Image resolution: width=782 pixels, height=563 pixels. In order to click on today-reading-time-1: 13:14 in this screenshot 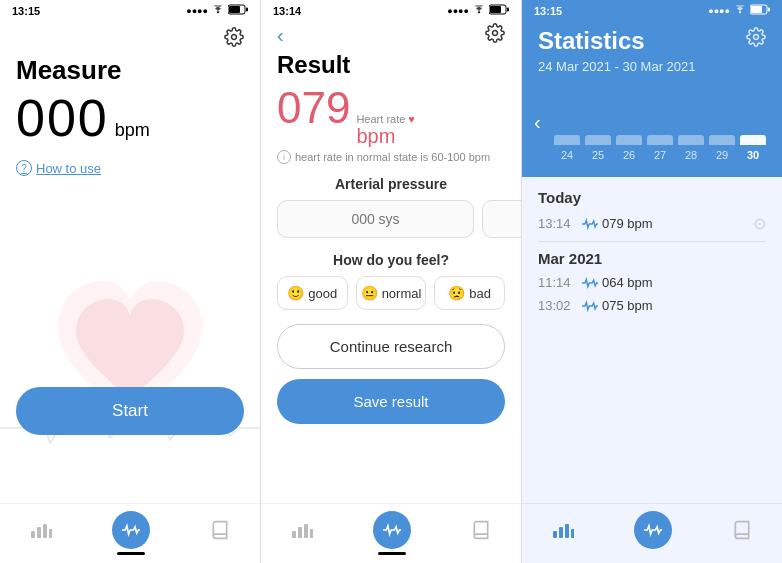, I will do `click(556, 224)`.